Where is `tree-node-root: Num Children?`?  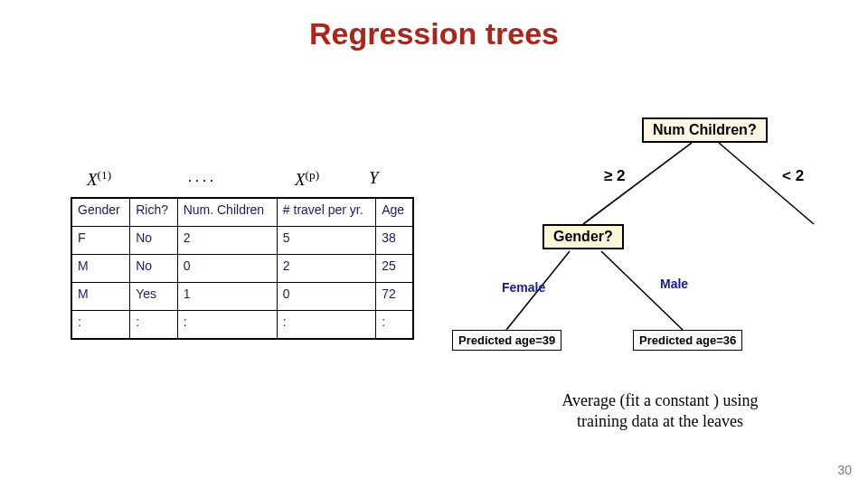
tree-node-root: Num Children? is located at coordinates (705, 130).